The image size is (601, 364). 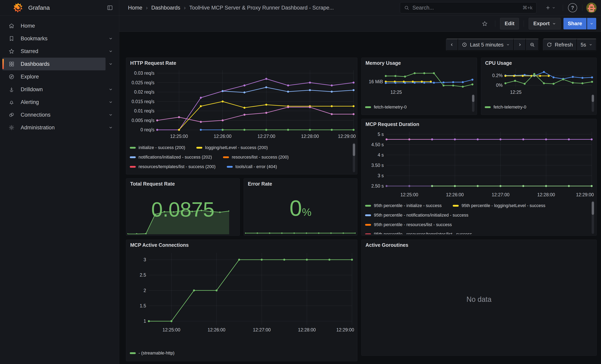 What do you see at coordinates (261, 8) in the screenshot?
I see `breadcrumb-current: ToolHive MCP Server & Proxy Runner Dashb…` at bounding box center [261, 8].